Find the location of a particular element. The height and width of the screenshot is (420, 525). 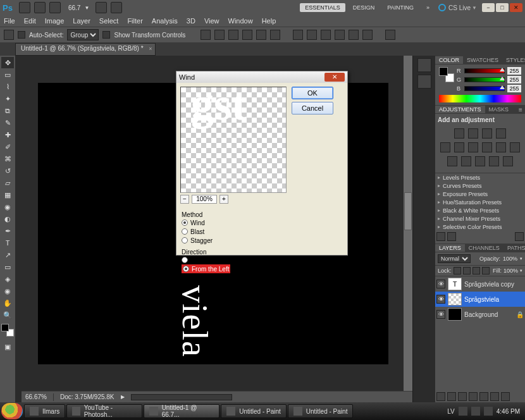

tab-channels: CHANNELS is located at coordinates (485, 248).